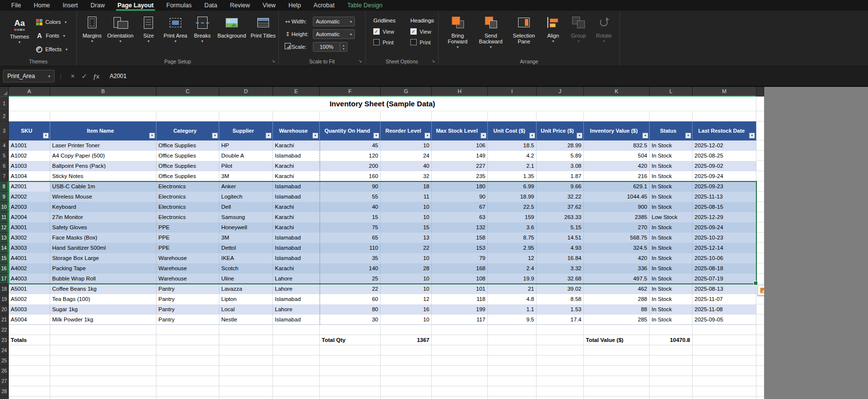  What do you see at coordinates (512, 207) in the screenshot?
I see `cell-I10: 22.5` at bounding box center [512, 207].